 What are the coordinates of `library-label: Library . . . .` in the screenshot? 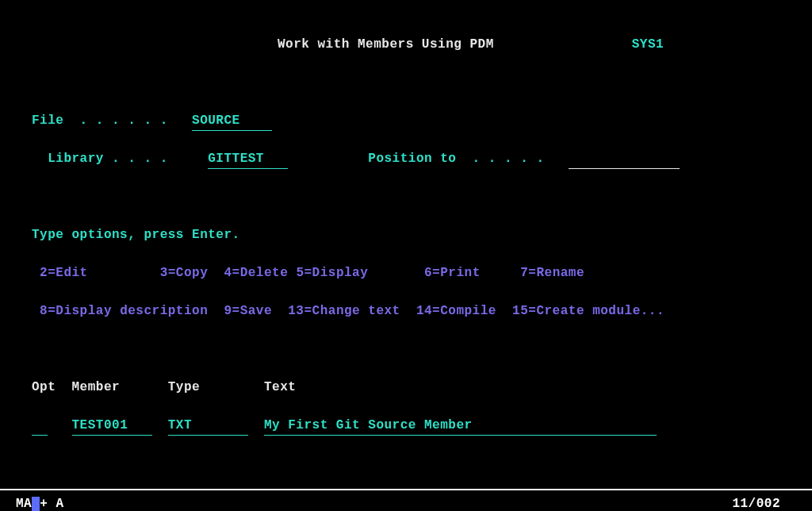 It's located at (100, 159).